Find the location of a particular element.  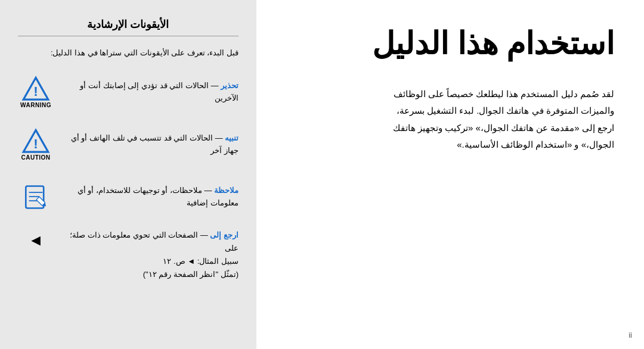

body-line4: الجوال،» و «استخدام الوظائف الأساسية.» is located at coordinates (535, 144).